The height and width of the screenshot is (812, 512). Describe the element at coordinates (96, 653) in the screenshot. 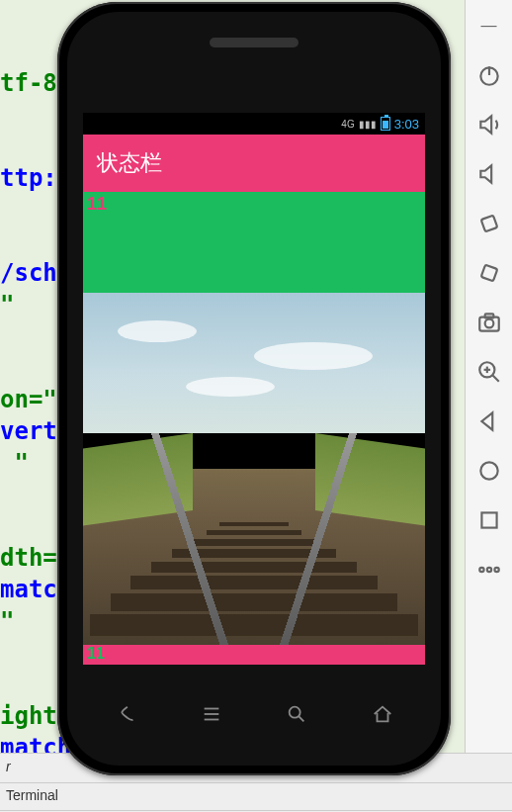

I see `footer-text: 11` at that location.